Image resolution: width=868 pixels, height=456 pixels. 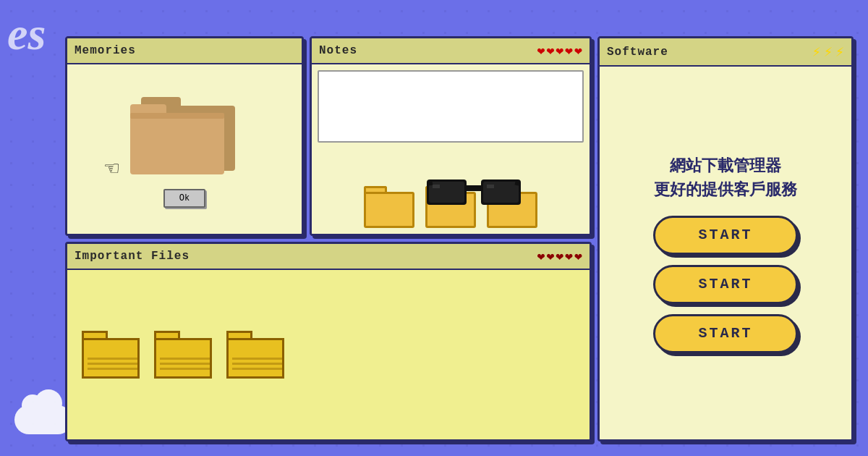 I want to click on important-heart-2: ❤, so click(x=551, y=256).